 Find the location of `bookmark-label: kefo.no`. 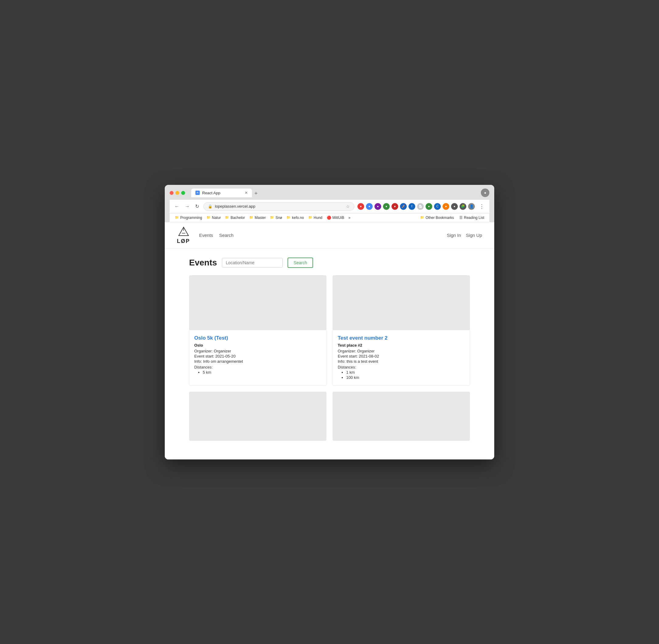

bookmark-label: kefo.no is located at coordinates (298, 218).